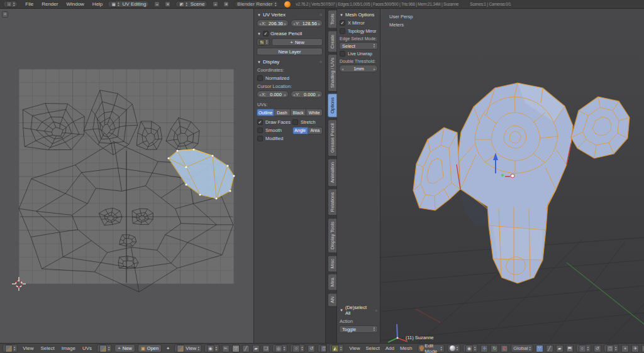 The height and width of the screenshot is (353, 644). I want to click on occlude-geometry-icon: ⬒, so click(570, 349).